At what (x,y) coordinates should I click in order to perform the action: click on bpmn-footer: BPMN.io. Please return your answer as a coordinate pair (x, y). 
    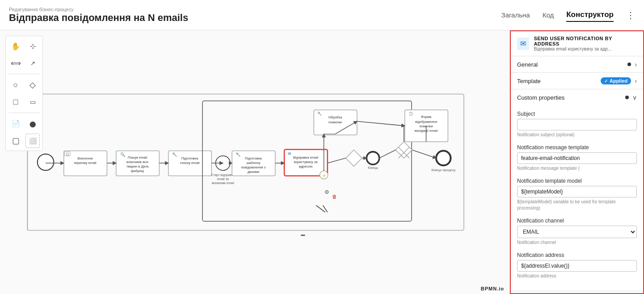
    Looking at the image, I should click on (492, 289).